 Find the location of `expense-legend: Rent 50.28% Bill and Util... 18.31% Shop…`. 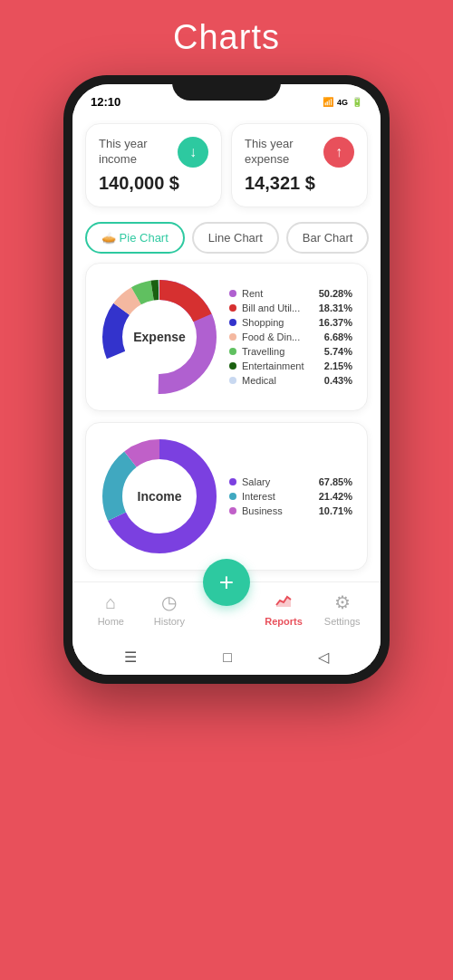

expense-legend: Rent 50.28% Bill and Util... 18.31% Shop… is located at coordinates (291, 337).